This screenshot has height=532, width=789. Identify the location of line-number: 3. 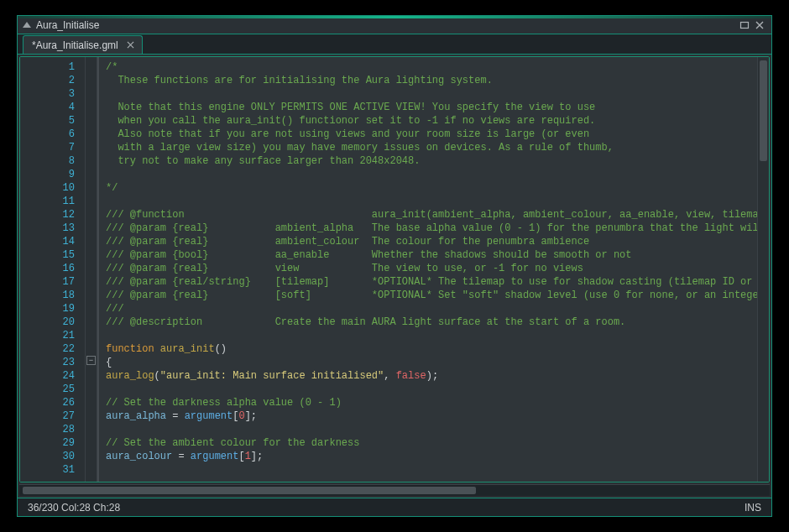
(47, 94).